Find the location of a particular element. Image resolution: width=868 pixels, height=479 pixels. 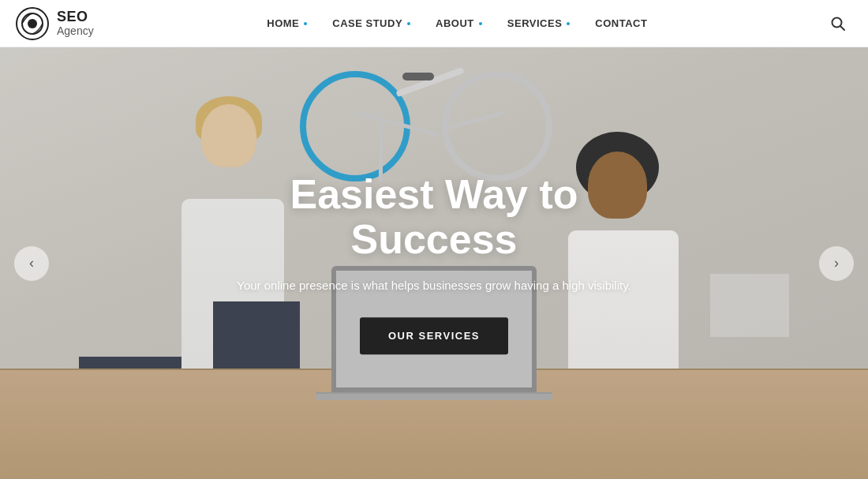

our-services-button: OUR SERVICES is located at coordinates (434, 336).